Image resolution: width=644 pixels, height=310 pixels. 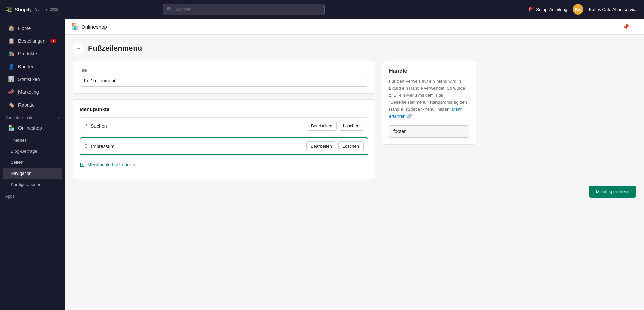 What do you see at coordinates (32, 92) in the screenshot?
I see `sidebar-item-marketing: 📣 Marketing` at bounding box center [32, 92].